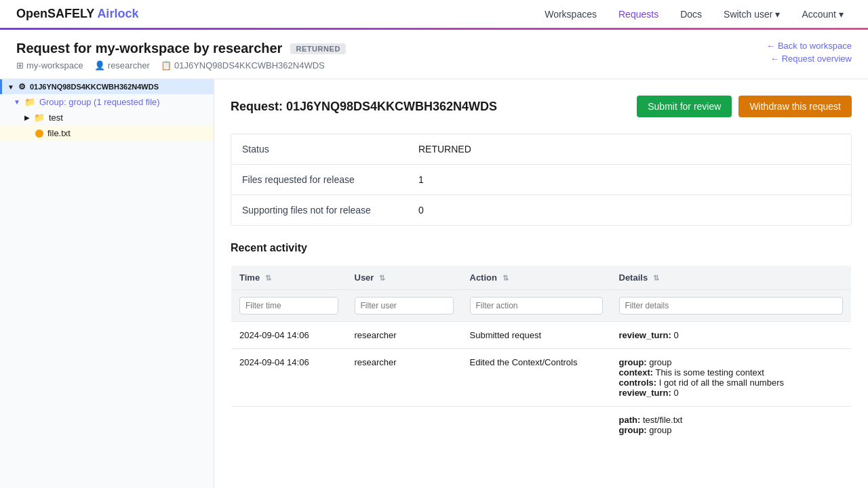  I want to click on page-header-right: ← Back to workspace ← Request overview, so click(809, 52).